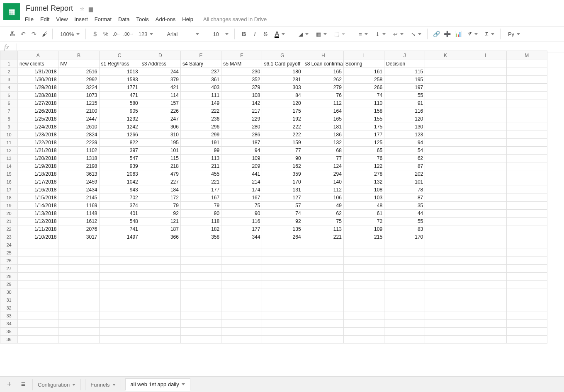 The width and height of the screenshot is (564, 392). What do you see at coordinates (282, 127) in the screenshot?
I see `cell-G9: 222` at bounding box center [282, 127].